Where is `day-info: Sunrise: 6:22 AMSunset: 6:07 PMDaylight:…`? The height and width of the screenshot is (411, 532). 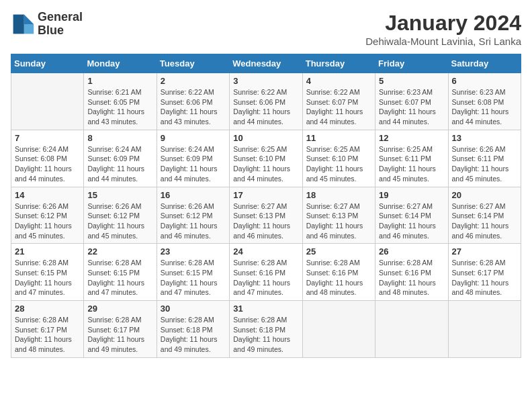 day-info: Sunrise: 6:22 AMSunset: 6:07 PMDaylight:… is located at coordinates (339, 107).